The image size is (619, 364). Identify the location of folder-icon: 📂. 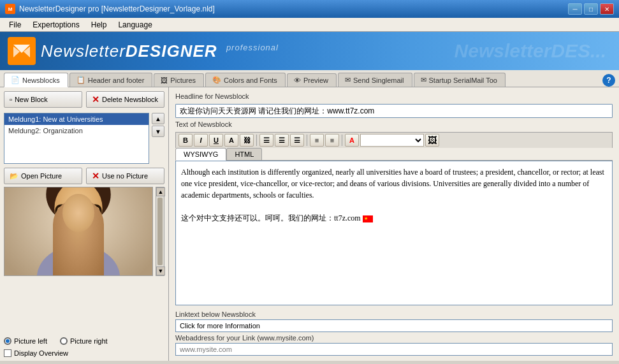
(14, 176).